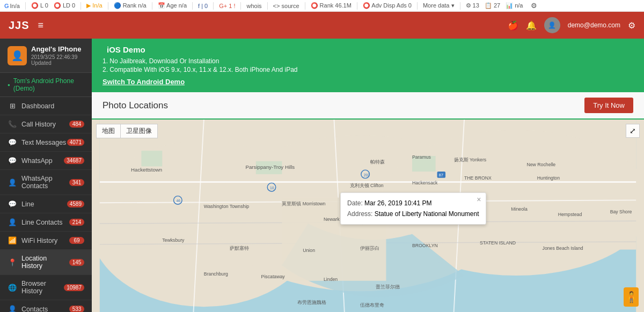 The height and width of the screenshot is (312, 644). Describe the element at coordinates (322, 25) in the screenshot. I see `app-header: JJS ≡ 🍎 🔔 👤 demo@demo.com ⚙` at that location.